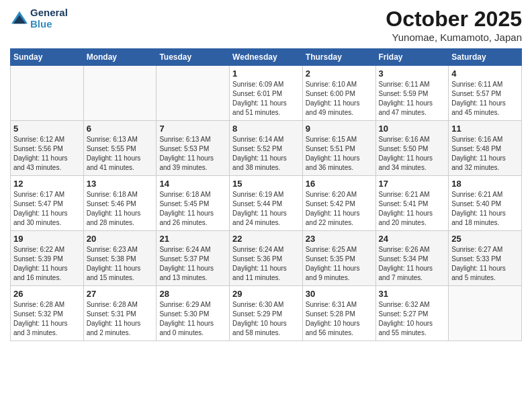 The height and width of the screenshot is (411, 532). I want to click on calendar-cell: 28Sunrise: 6:29 AM Sunset: 5:30 PM Dayli…, so click(193, 314).